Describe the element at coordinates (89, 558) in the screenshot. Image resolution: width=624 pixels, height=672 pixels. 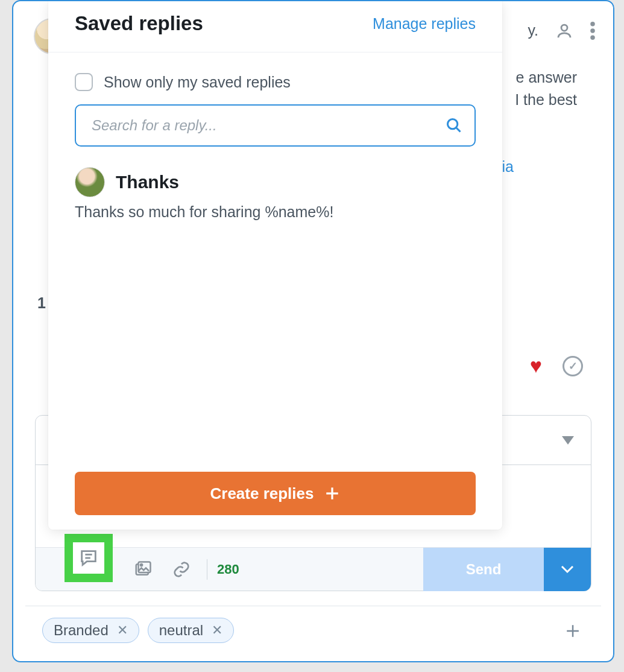
I see `saved-replies-highlight` at that location.